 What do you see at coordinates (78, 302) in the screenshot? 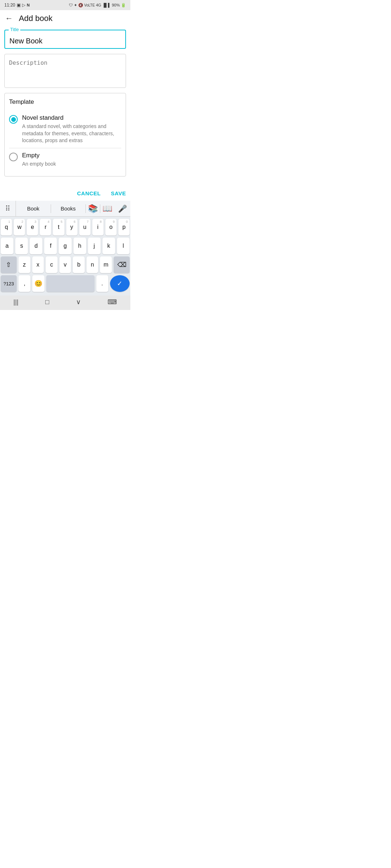
I see `nav-recents-icon: ∨` at bounding box center [78, 302].